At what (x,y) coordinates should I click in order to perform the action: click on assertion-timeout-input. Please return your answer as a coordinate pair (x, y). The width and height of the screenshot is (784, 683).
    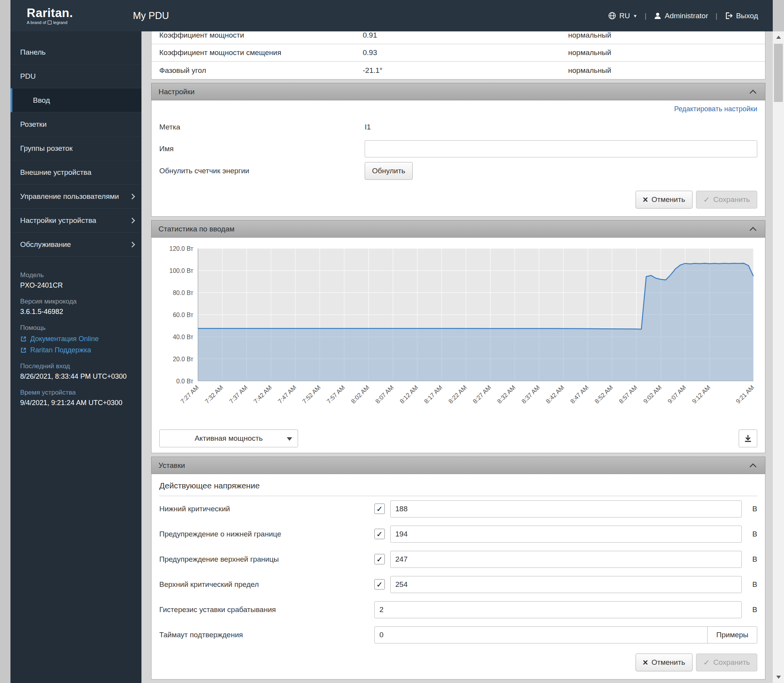
    Looking at the image, I should click on (541, 635).